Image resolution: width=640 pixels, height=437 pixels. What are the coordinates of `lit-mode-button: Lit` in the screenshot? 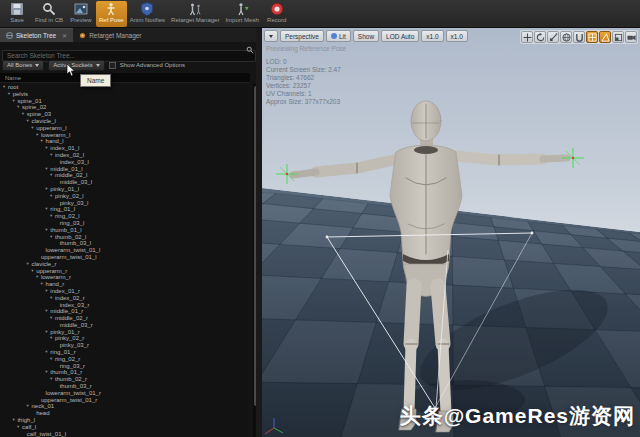 It's located at (338, 36).